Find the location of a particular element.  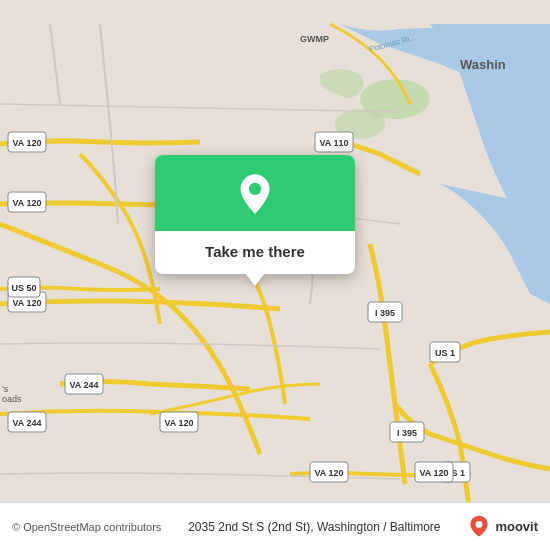

address-text: 2035 2nd St S (2nd St), Washington / Bal… is located at coordinates (314, 527).